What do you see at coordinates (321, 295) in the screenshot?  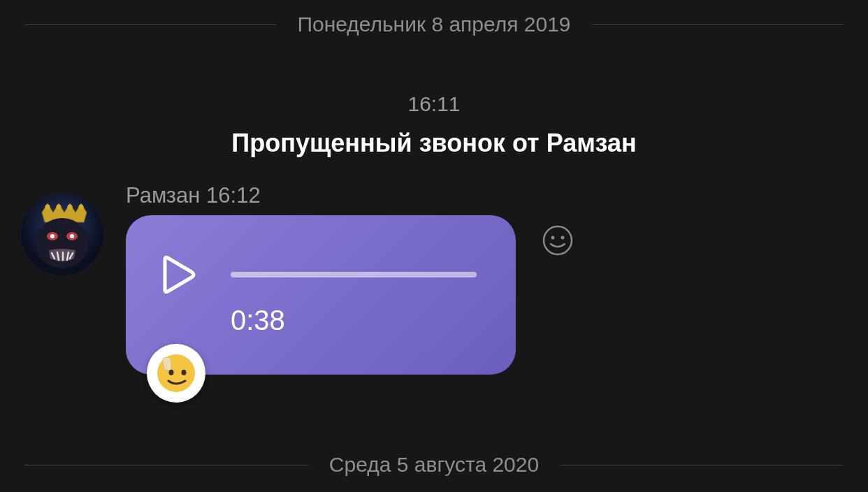 I see `voice-message-bubble: 0:38` at bounding box center [321, 295].